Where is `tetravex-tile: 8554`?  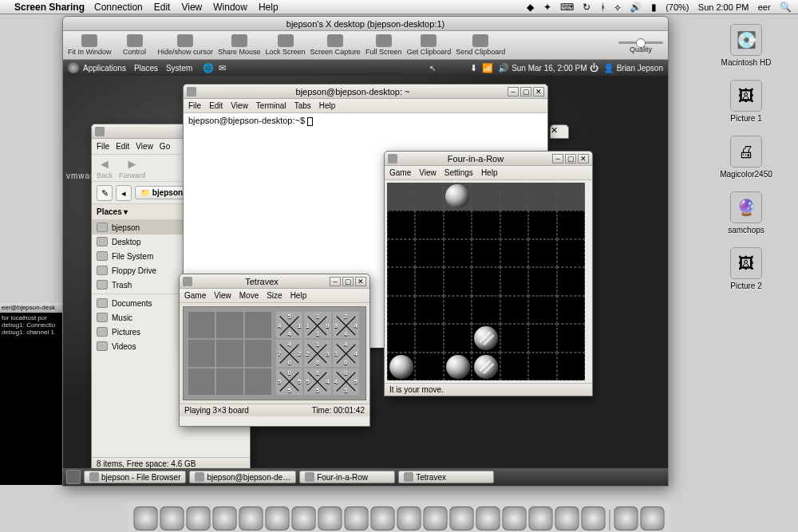
tetravex-tile: 8554 is located at coordinates (318, 381).